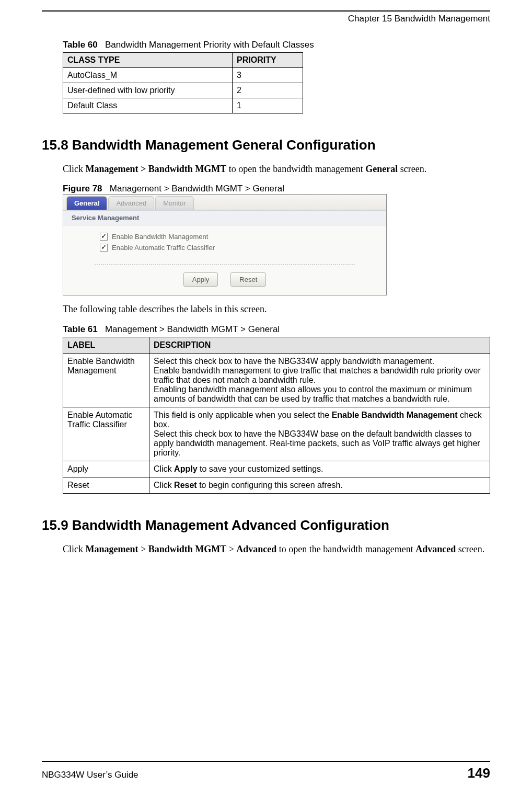 Image resolution: width=532 pixels, height=797 pixels. I want to click on checkbox-enable-bandwidth, so click(103, 236).